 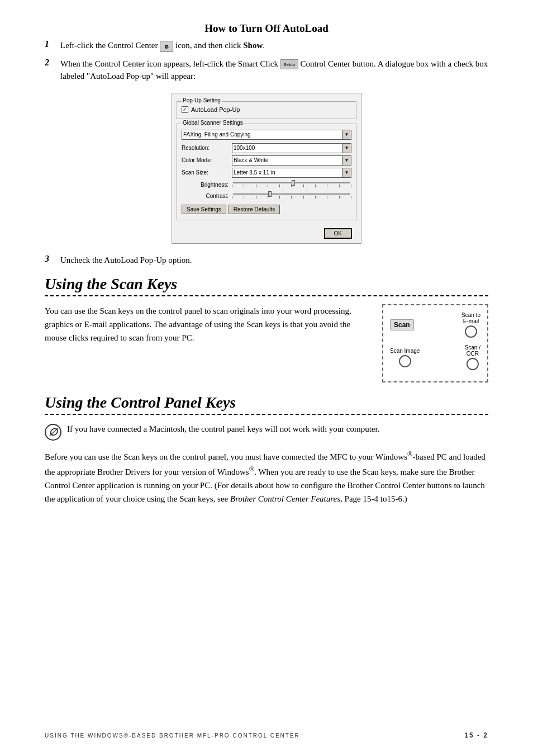 What do you see at coordinates (266, 414) in the screenshot?
I see `section3-rule` at bounding box center [266, 414].